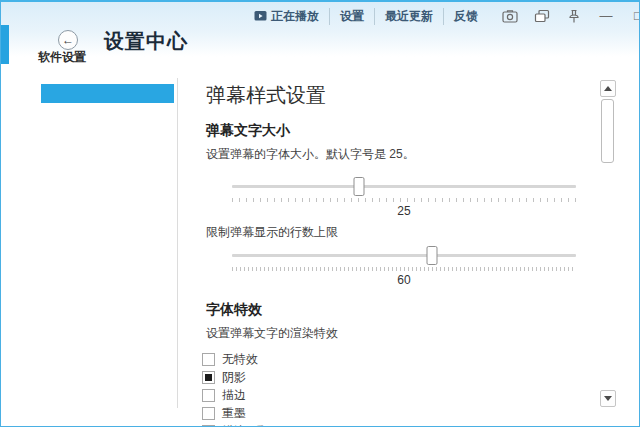 This screenshot has width=640, height=427. Describe the element at coordinates (178, 243) in the screenshot. I see `sidebar-divider` at that location.